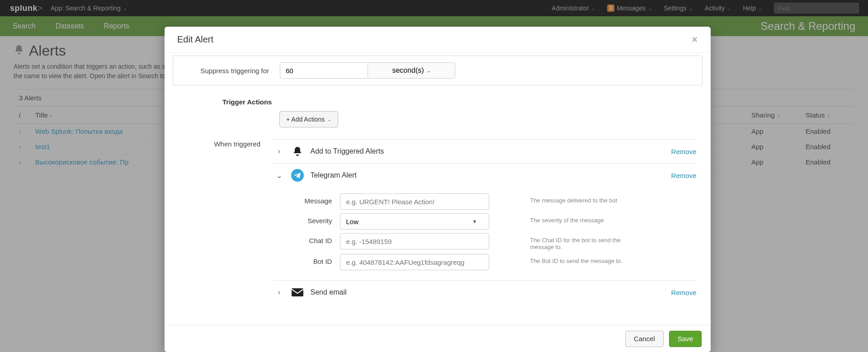  Describe the element at coordinates (347, 151) in the screenshot. I see `action-name: Add to Triggered Alerts` at that location.